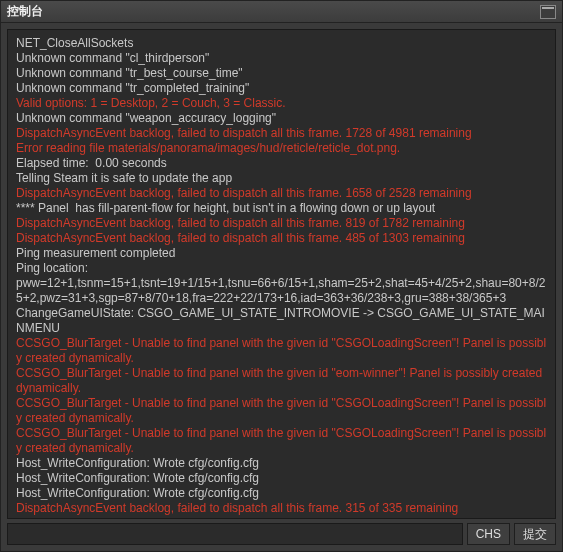  Describe the element at coordinates (488, 534) in the screenshot. I see `ime-indicator: CHS` at that location.